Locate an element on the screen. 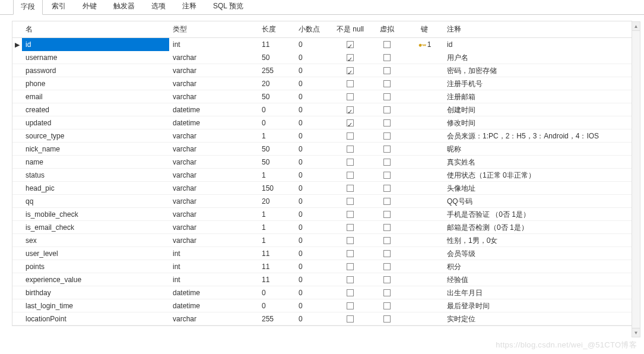 The width and height of the screenshot is (644, 354). cell-name: last_login_time is located at coordinates (96, 306).